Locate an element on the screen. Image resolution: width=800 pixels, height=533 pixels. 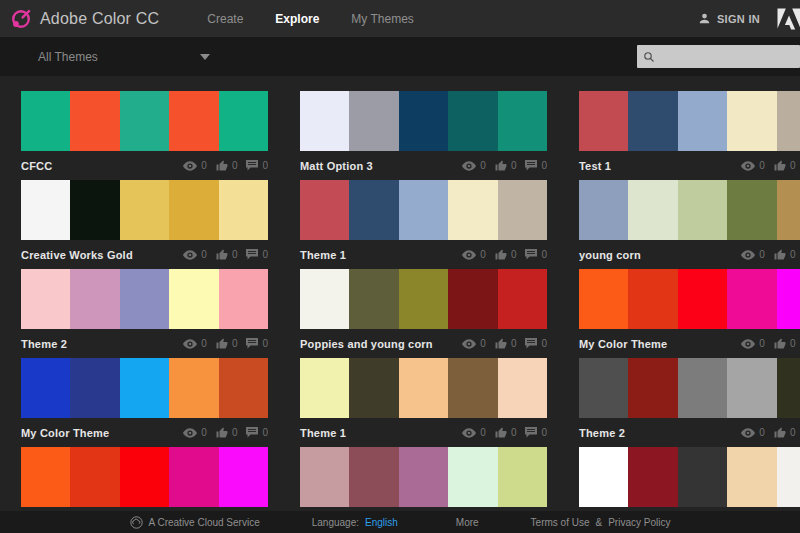
theme-name: Test 1 is located at coordinates (595, 166).